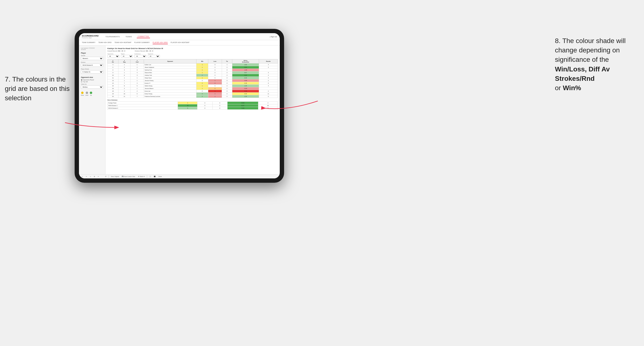 This screenshot has height=346, width=644. Describe the element at coordinates (246, 61) in the screenshot. I see `col-diff: Diff AvStrokes/Rnd` at that location.